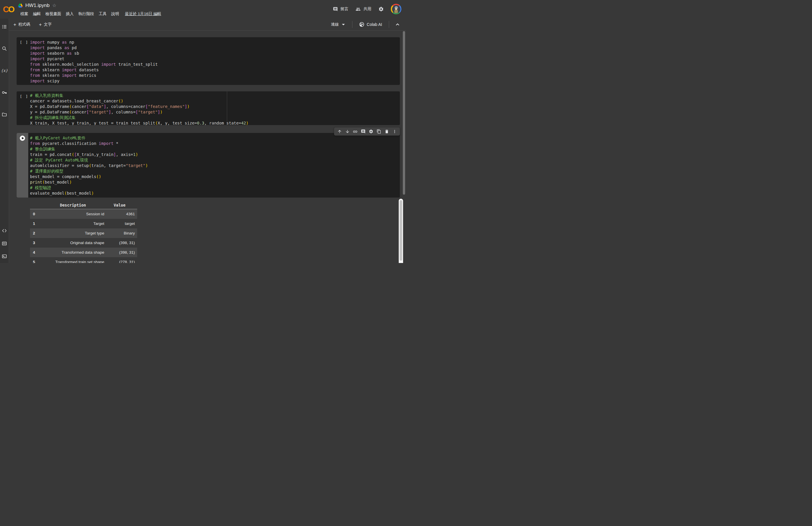  What do you see at coordinates (215, 59) in the screenshot?
I see `code-line: import pycaret` at bounding box center [215, 59].